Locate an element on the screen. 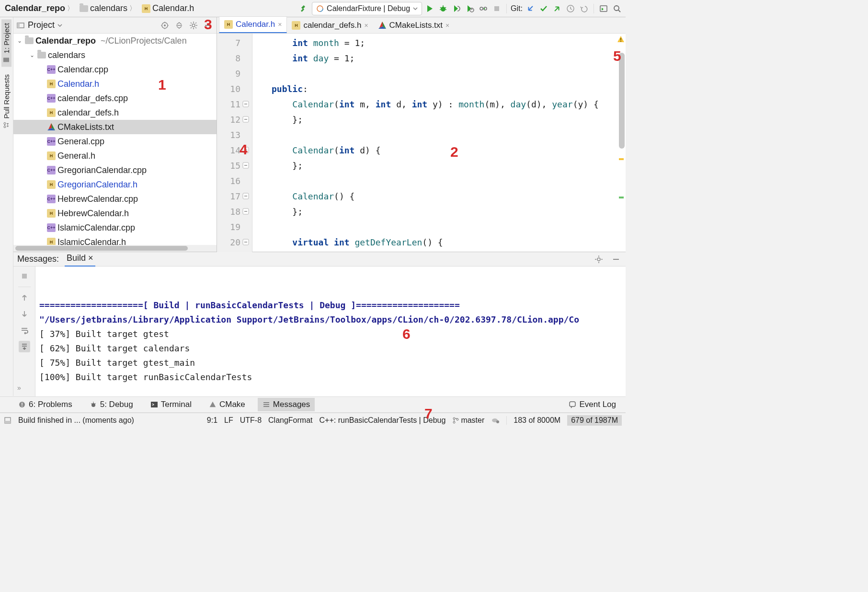 The width and height of the screenshot is (868, 592). tree-file: General.h is located at coordinates (115, 156).